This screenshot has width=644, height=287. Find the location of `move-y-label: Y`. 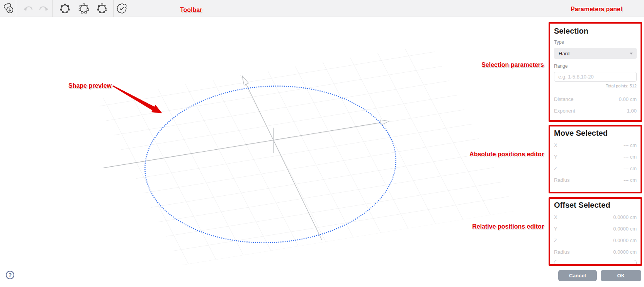

move-y-label: Y is located at coordinates (556, 157).